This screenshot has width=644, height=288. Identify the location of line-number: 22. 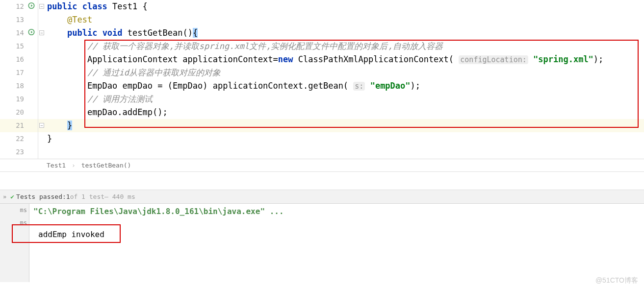
(20, 139).